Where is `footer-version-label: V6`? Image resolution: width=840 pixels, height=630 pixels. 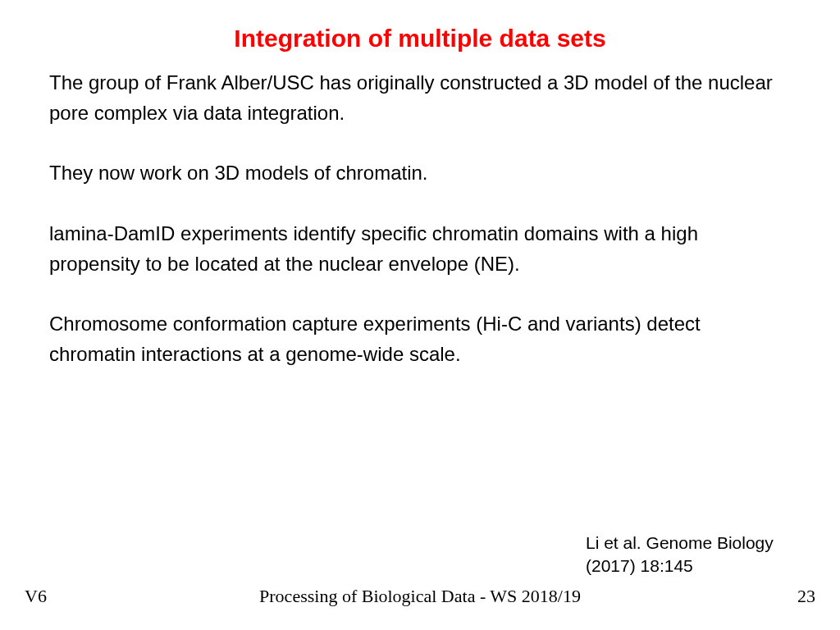
footer-version-label: V6 is located at coordinates (36, 596).